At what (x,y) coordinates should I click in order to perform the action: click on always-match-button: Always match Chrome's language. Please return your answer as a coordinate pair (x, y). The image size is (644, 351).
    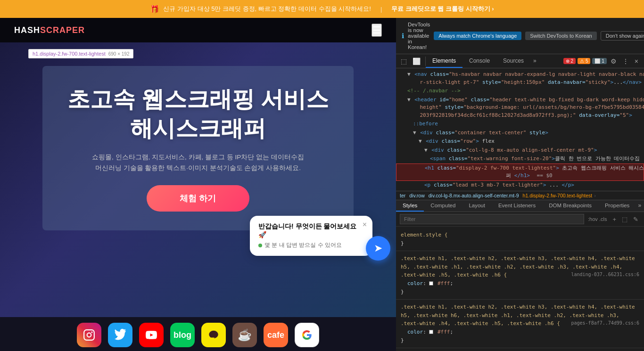
    Looking at the image, I should click on (478, 36).